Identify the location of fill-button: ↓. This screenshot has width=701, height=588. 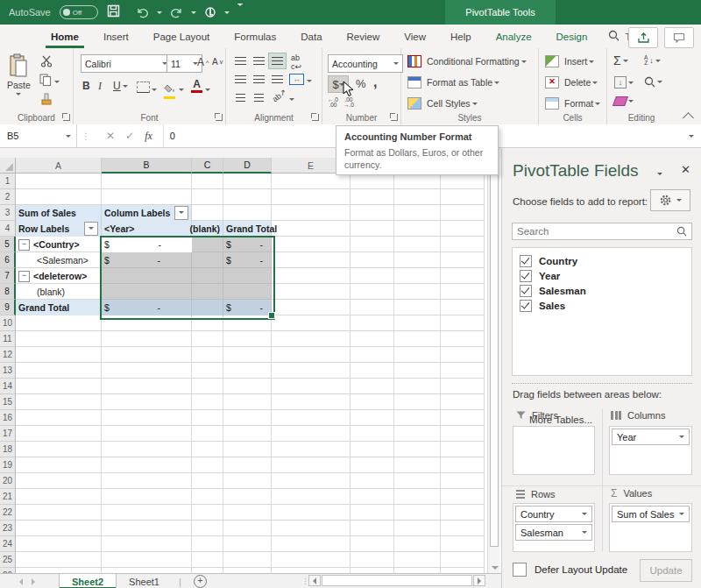
(624, 82).